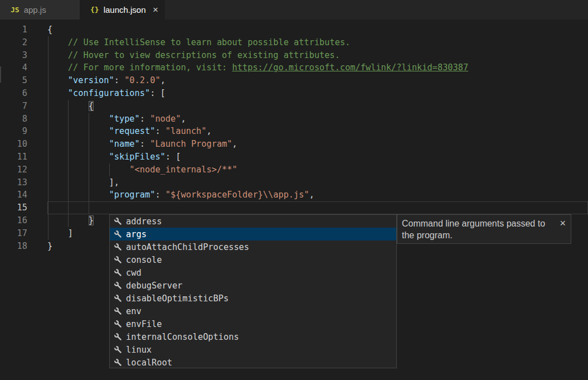  What do you see at coordinates (60, 233) in the screenshot?
I see `code-line-text: ]` at bounding box center [60, 233].